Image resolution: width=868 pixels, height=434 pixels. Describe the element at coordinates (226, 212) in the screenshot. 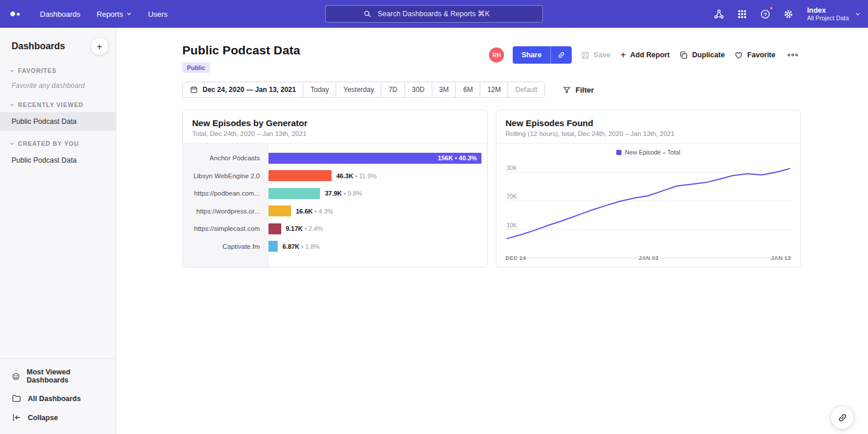

I see `bar-category-label: https://wordpress.or...` at that location.